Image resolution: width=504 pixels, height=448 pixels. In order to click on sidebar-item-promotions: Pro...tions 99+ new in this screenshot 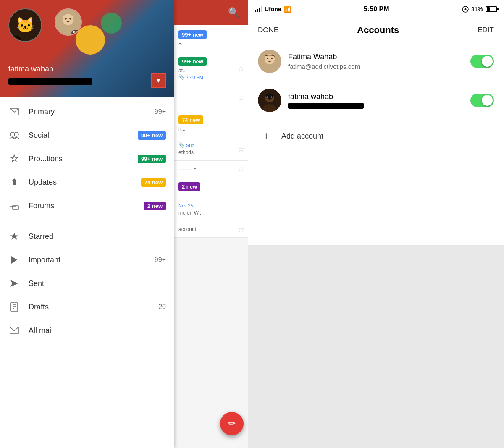, I will do `click(87, 159)`.